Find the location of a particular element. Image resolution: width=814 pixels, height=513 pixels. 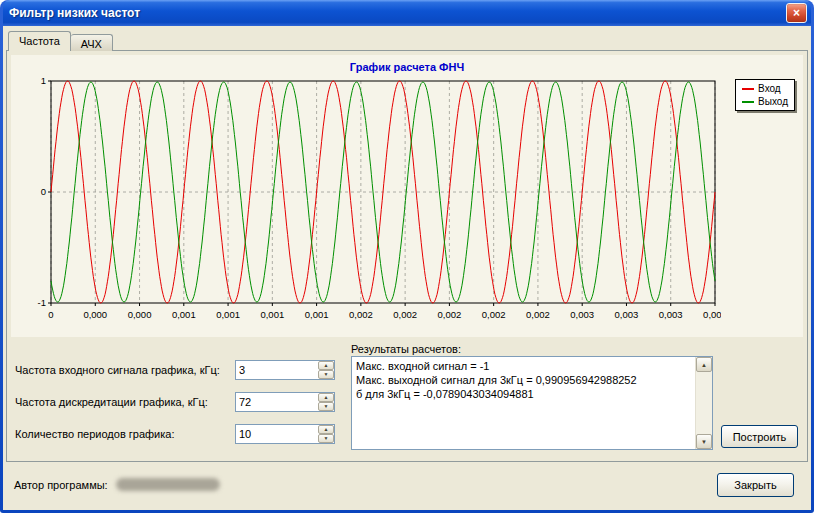

result-line: Макс. выходной сигнал для 3кГц = 0,99095… is located at coordinates (524, 380).